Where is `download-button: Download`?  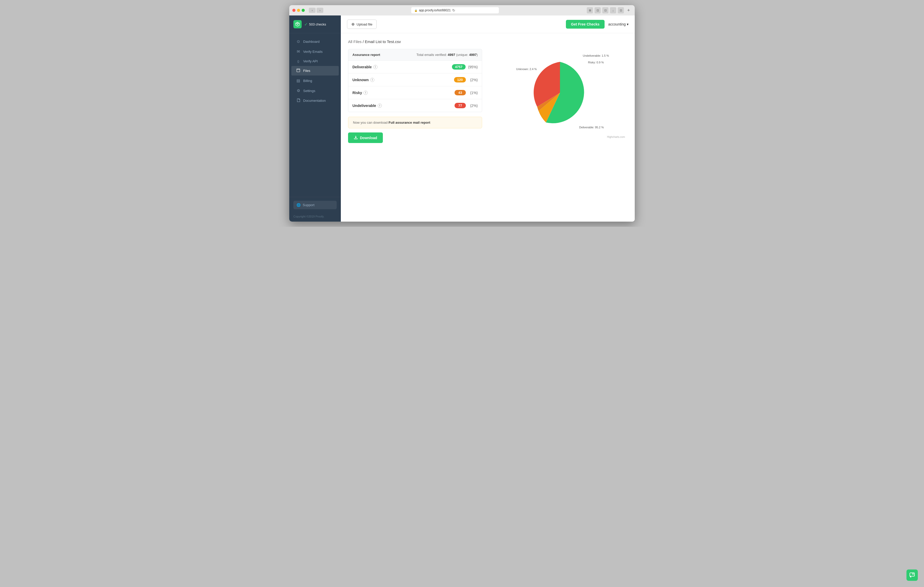
download-button: Download is located at coordinates (365, 138).